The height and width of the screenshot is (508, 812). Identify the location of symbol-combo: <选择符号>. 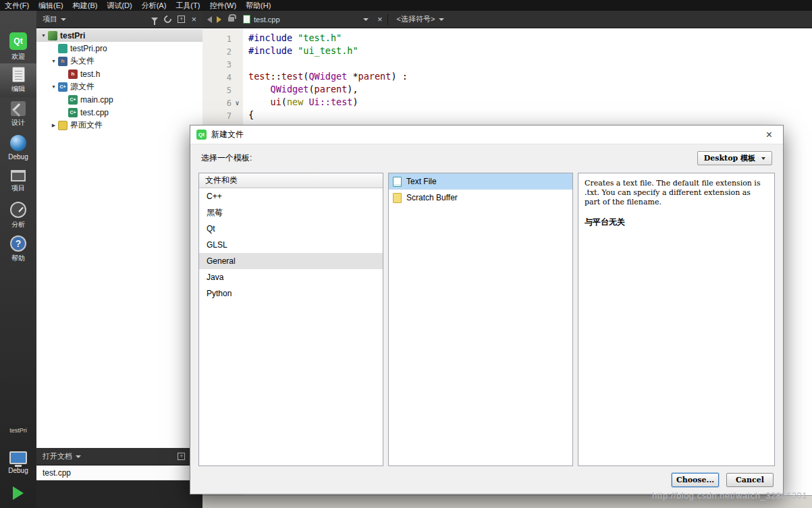
(425, 19).